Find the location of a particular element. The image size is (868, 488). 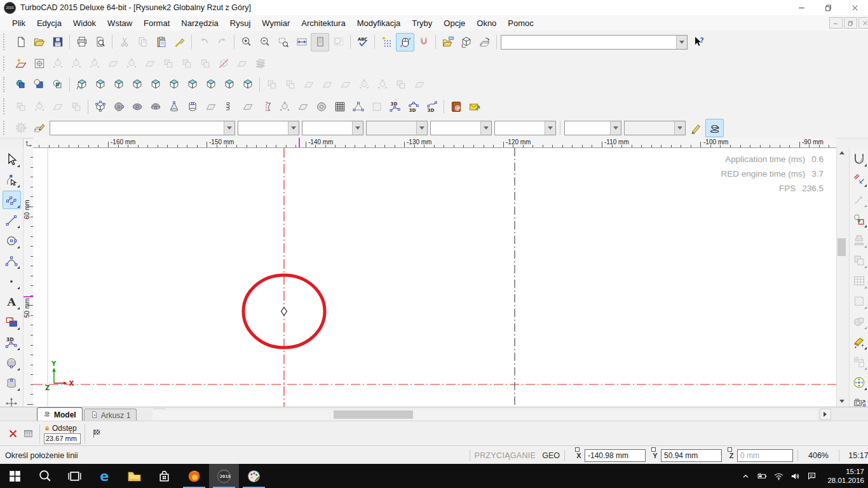

sheet-tab-arkusz-1: 1Arkusz 1 is located at coordinates (111, 415).